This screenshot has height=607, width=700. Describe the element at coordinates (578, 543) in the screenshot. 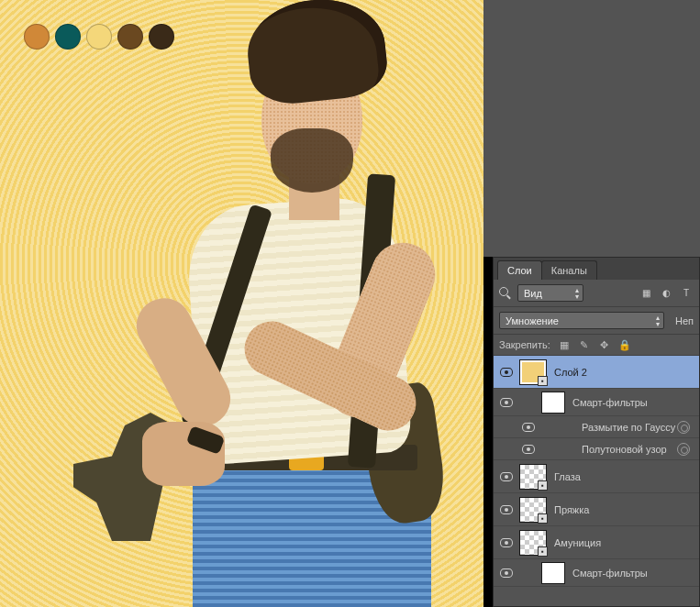

I see `layer-name: Амуниция` at that location.